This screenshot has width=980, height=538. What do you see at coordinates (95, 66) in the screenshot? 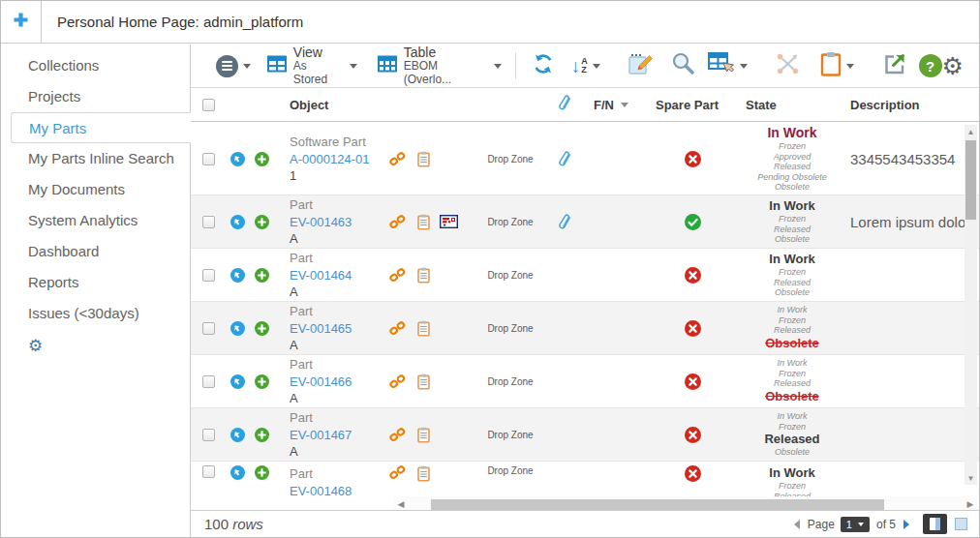
I see `sidebar-item-collections: Collections` at bounding box center [95, 66].